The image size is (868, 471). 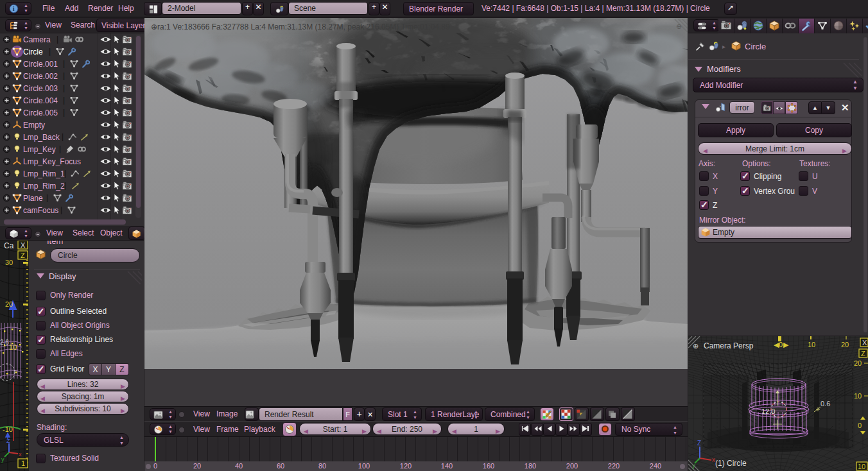 What do you see at coordinates (826, 404) in the screenshot?
I see `svg-text: 0.6` at bounding box center [826, 404].